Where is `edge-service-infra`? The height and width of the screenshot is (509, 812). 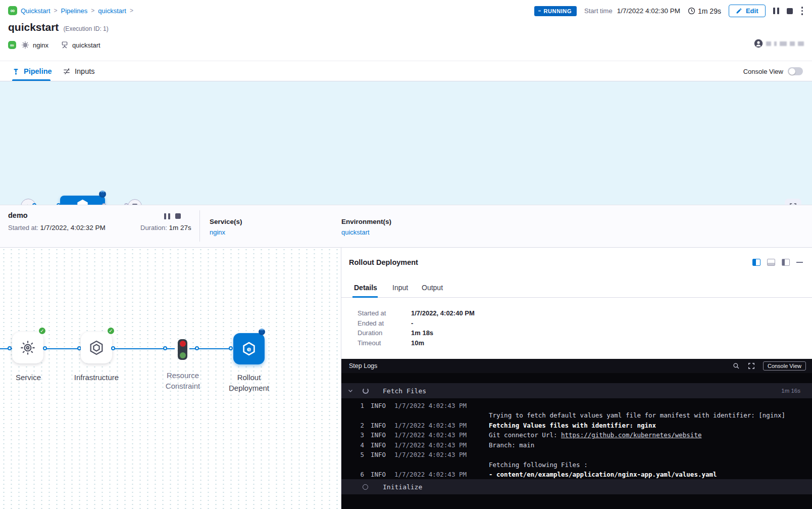 edge-service-infra is located at coordinates (63, 349).